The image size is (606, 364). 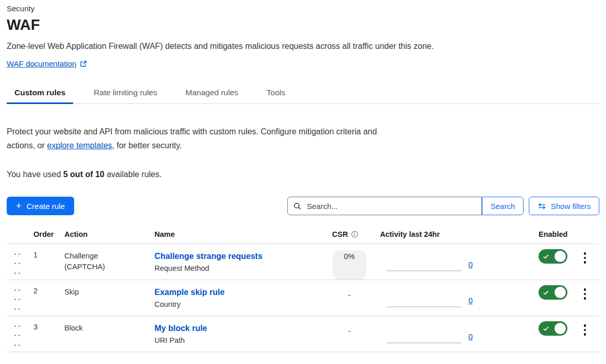 I want to click on search-input, so click(x=391, y=206).